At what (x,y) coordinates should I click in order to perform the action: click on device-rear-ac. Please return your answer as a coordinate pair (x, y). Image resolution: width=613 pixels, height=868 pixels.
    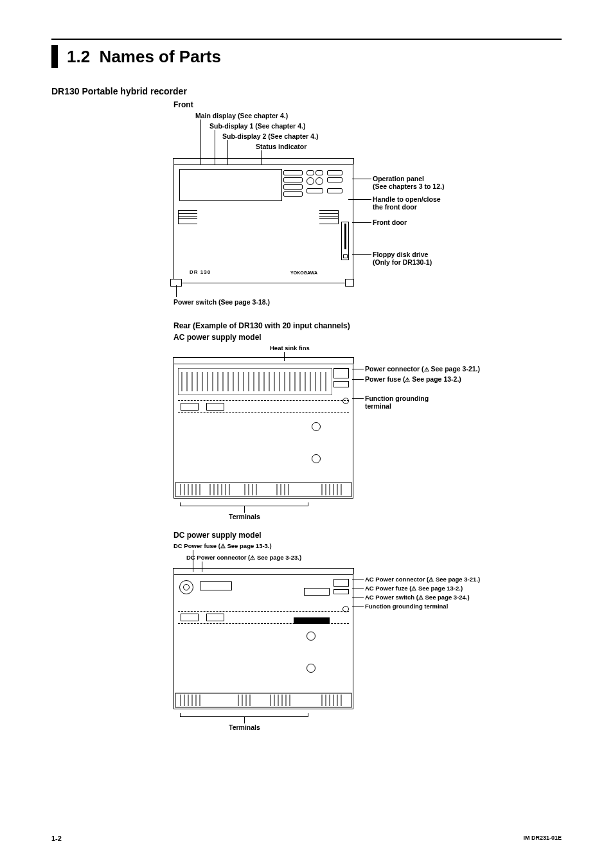
    Looking at the image, I should click on (263, 431).